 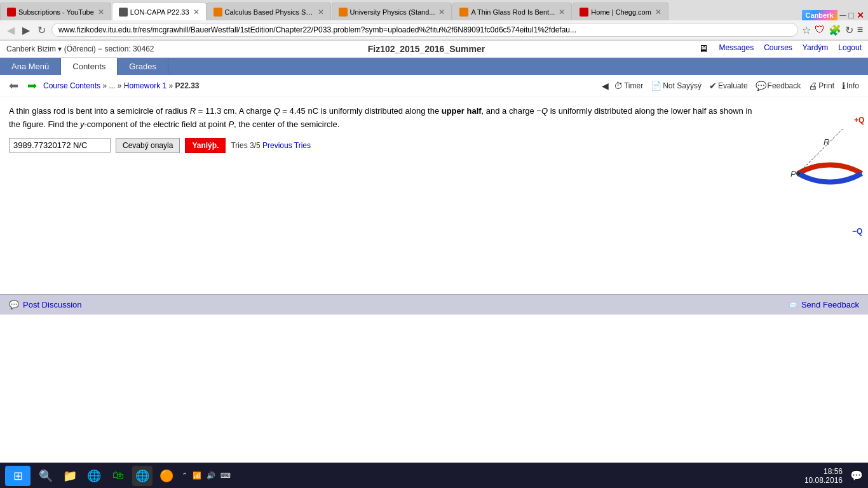 I want to click on messages-link: Messages, so click(x=736, y=49).